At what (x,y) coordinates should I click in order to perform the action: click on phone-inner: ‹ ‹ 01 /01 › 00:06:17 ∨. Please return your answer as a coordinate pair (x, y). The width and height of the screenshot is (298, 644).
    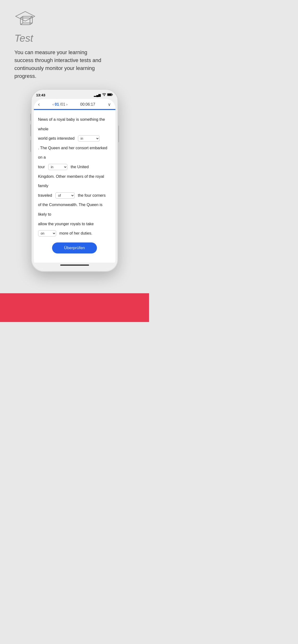
    Looking at the image, I should click on (75, 184).